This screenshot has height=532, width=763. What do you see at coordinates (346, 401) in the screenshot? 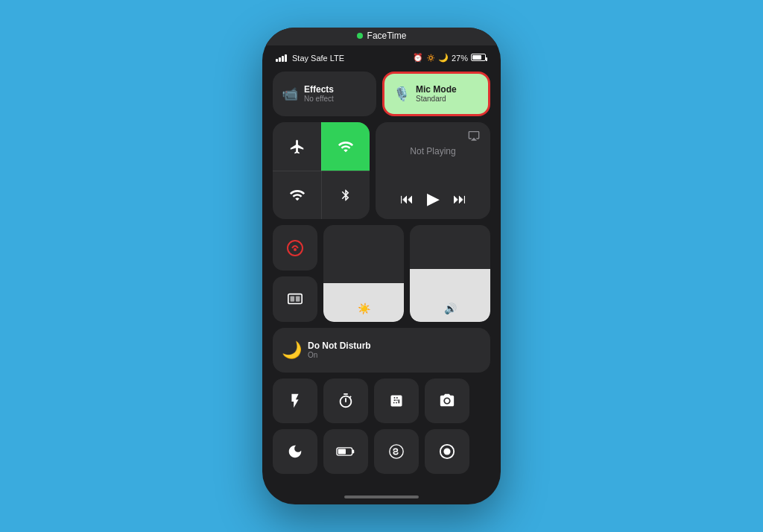
I see `timer-tile` at bounding box center [346, 401].